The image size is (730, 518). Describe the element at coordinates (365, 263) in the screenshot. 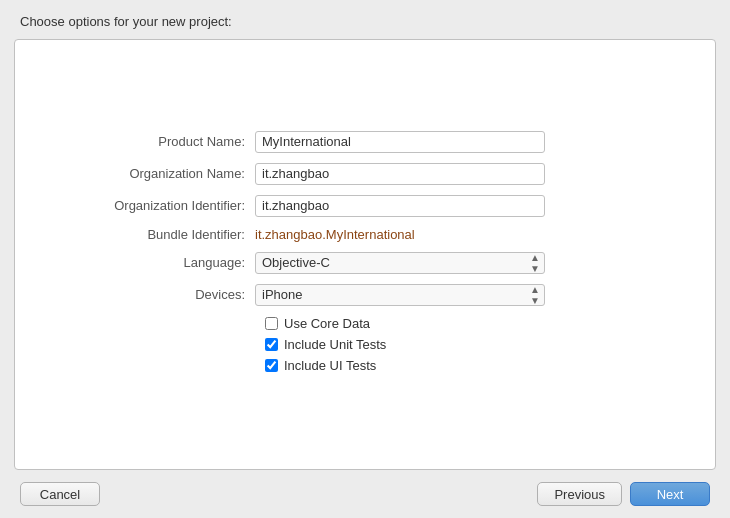

I see `language-row: Language: Objective-C Swift ▲ ▼` at that location.